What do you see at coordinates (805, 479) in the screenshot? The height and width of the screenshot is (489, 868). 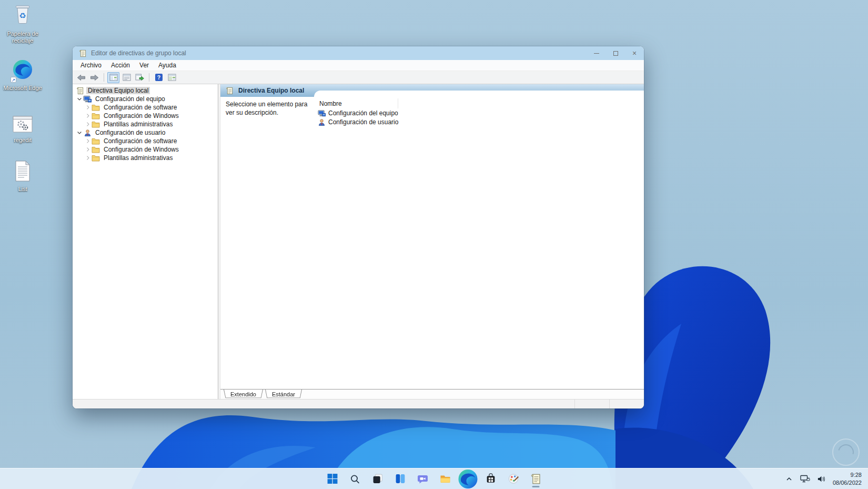 I see `network-icon` at bounding box center [805, 479].